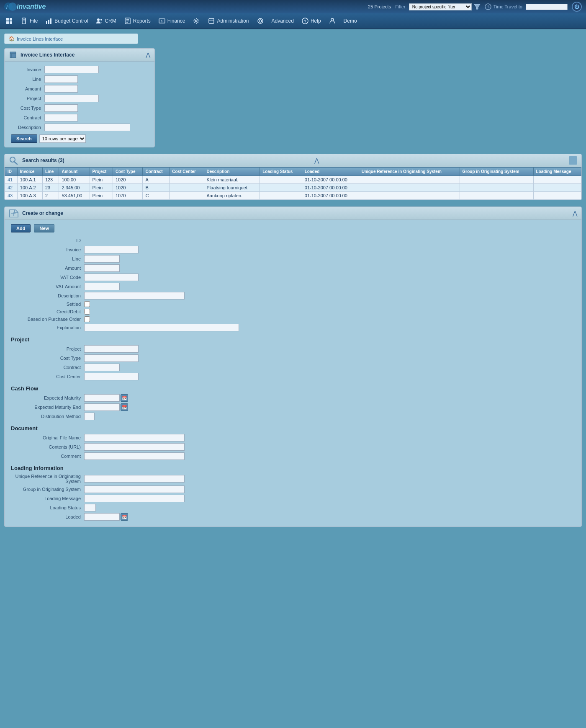  I want to click on create-cost-center-input, so click(111, 377).